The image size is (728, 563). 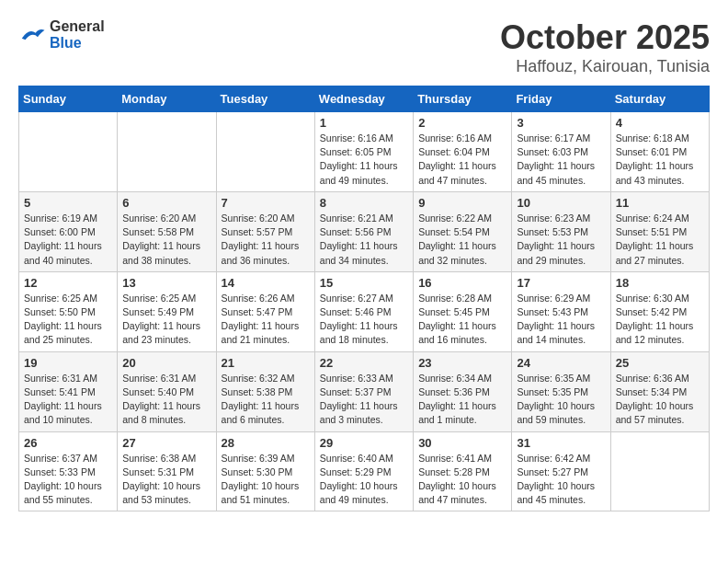 I want to click on day-info: Sunrise: 6:40 AM Sunset: 5:29 PM Dayligh…, so click(x=364, y=480).